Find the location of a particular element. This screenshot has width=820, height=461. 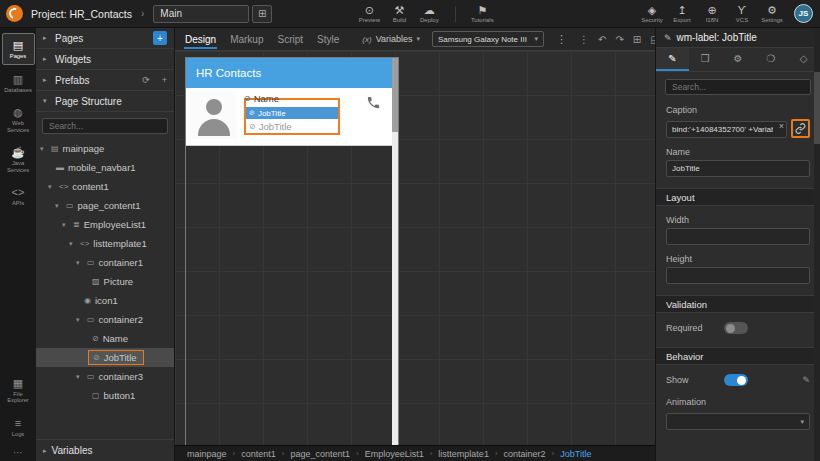

tree-item-container1: ▾ ▭ container1 is located at coordinates (105, 262).